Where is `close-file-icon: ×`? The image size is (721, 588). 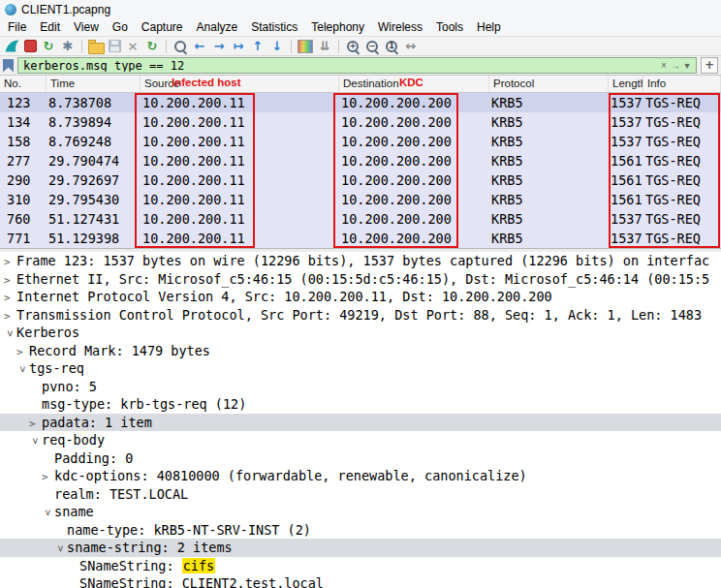
close-file-icon: × is located at coordinates (133, 46).